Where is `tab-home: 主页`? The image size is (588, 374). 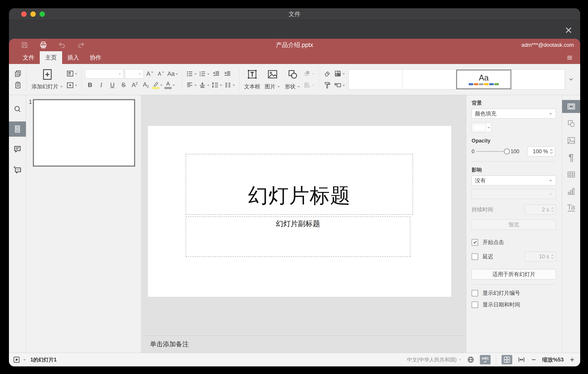 tab-home: 主页 is located at coordinates (51, 58).